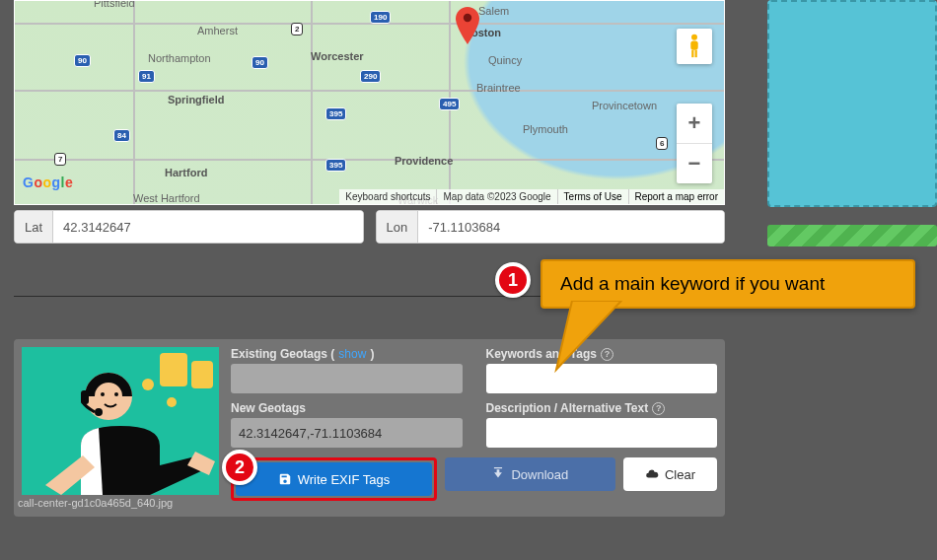  I want to click on lat-group: Lat, so click(189, 227).